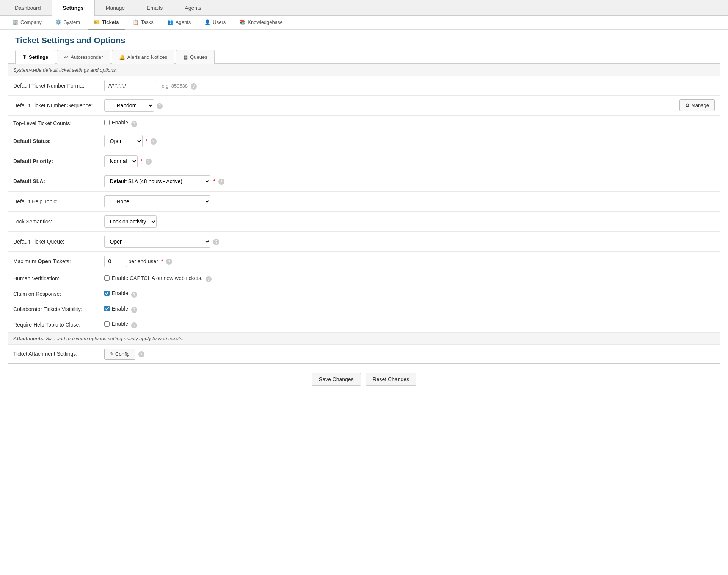 The image size is (728, 575). Describe the element at coordinates (107, 324) in the screenshot. I see `require-help-topic-checkbox` at that location.